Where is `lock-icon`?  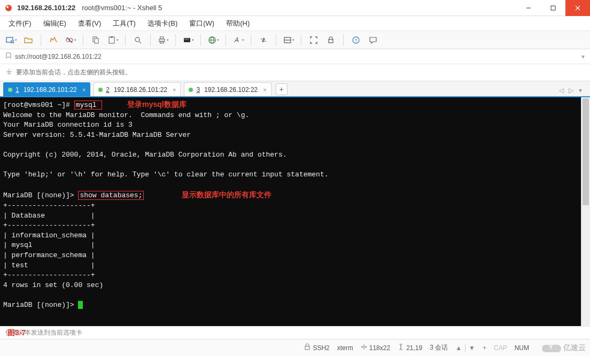
lock-icon is located at coordinates (331, 40).